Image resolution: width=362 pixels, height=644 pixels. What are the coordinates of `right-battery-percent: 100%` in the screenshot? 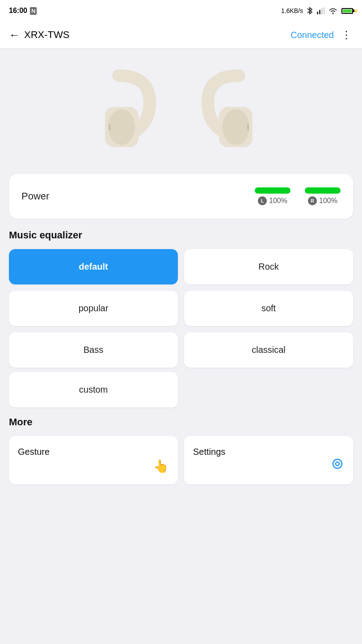 It's located at (328, 201).